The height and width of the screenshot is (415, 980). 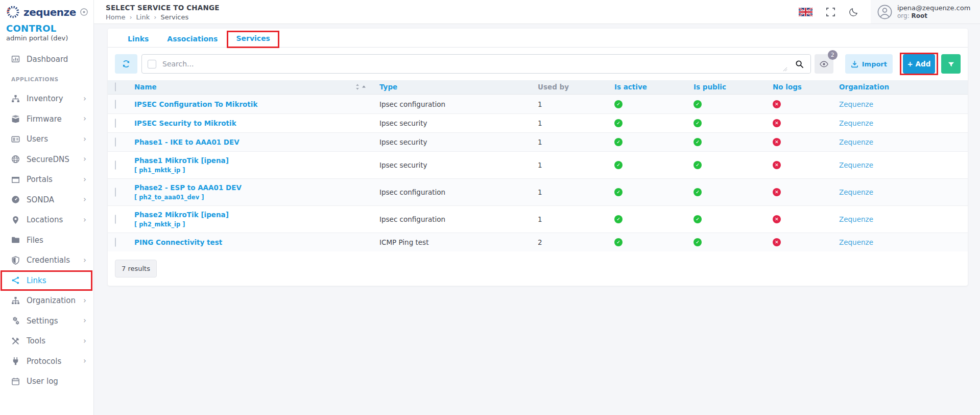 What do you see at coordinates (251, 87) in the screenshot?
I see `column-header-name: Name` at bounding box center [251, 87].